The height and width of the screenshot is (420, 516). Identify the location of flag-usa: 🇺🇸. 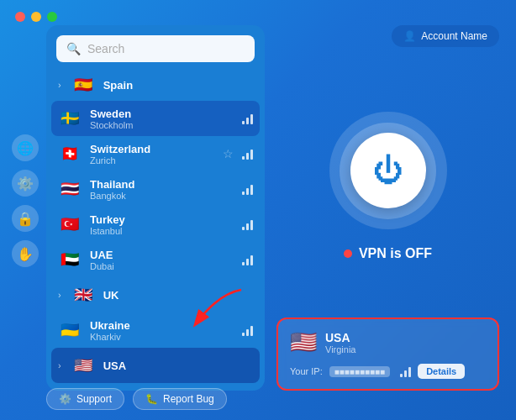
(83, 365).